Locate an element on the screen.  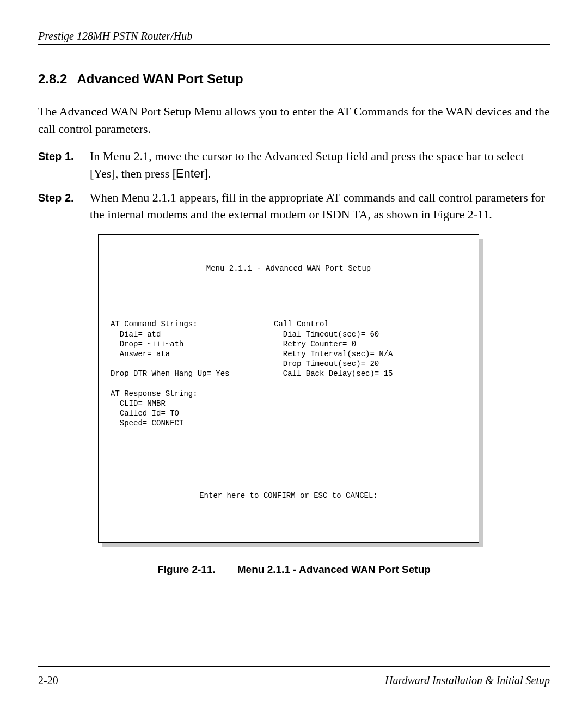
retry-counter: Retry Counter= 0 is located at coordinates (315, 344).